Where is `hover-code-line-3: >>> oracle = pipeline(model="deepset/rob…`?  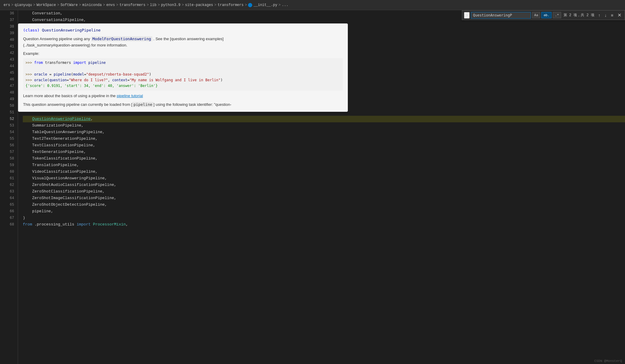
hover-code-line-3: >>> oracle = pipeline(model="deepset/rob… is located at coordinates (183, 74).